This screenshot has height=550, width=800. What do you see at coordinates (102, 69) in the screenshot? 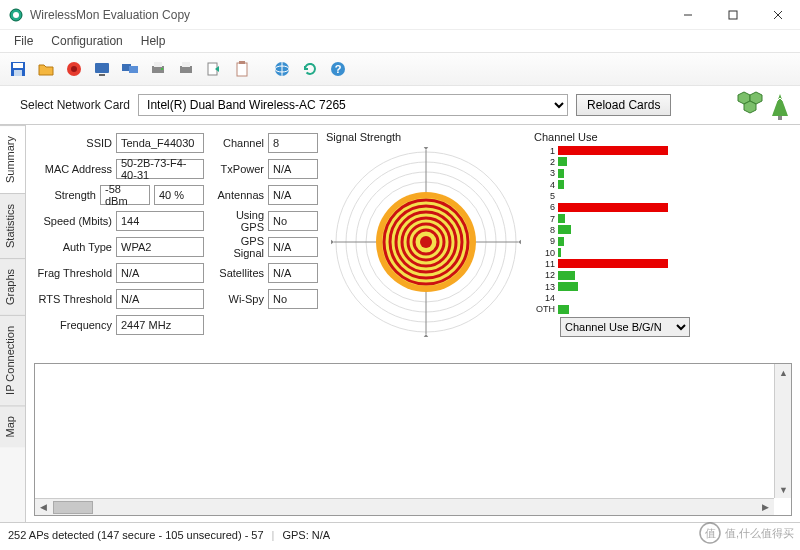
I see `monitor-icon` at bounding box center [102, 69].